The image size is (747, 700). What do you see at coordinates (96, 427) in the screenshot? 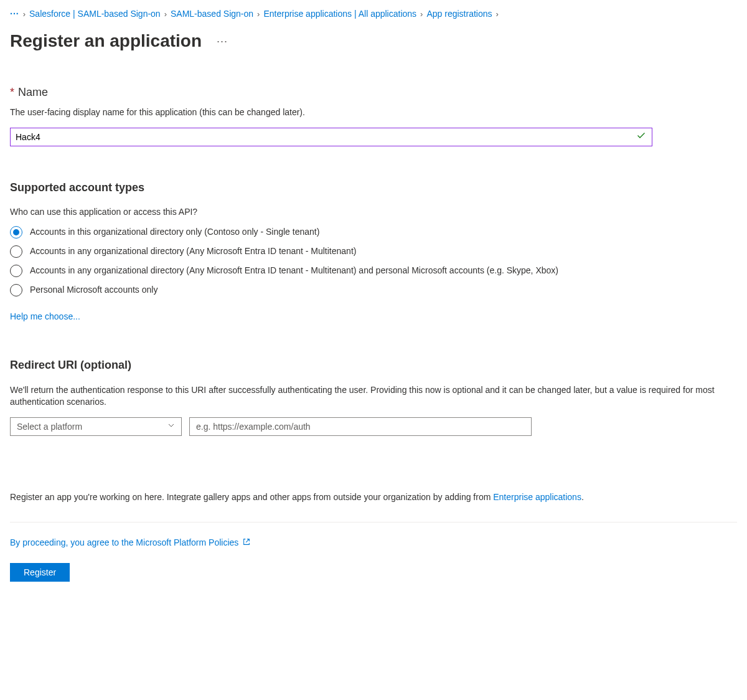
I see `platform-select: Select a platform` at bounding box center [96, 427].